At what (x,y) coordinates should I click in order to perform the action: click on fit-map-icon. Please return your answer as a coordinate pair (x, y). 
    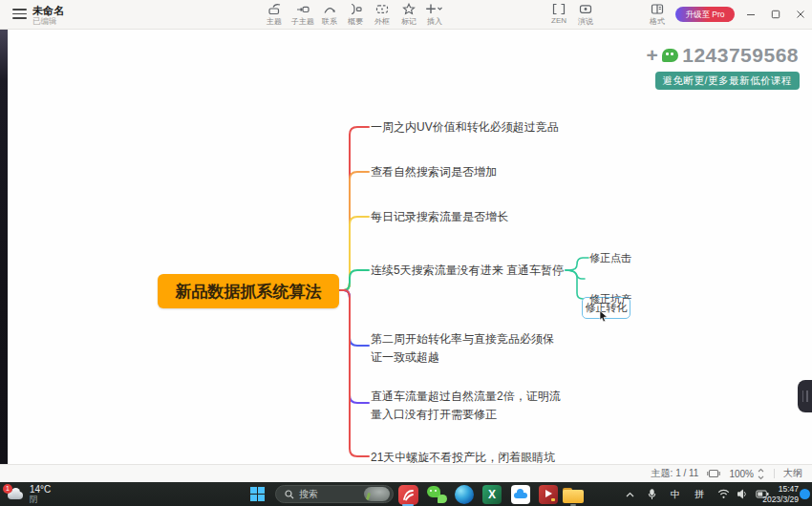
    Looking at the image, I should click on (714, 474).